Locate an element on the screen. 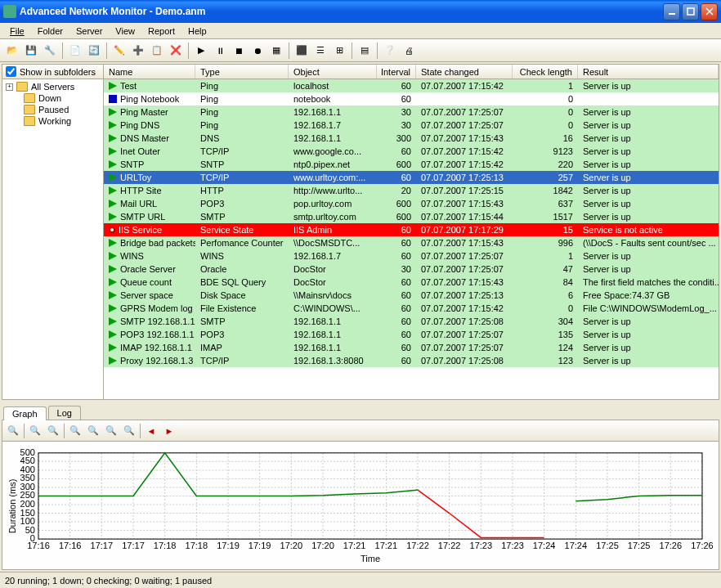 The image size is (721, 588). save-icon: 💾 is located at coordinates (31, 51).